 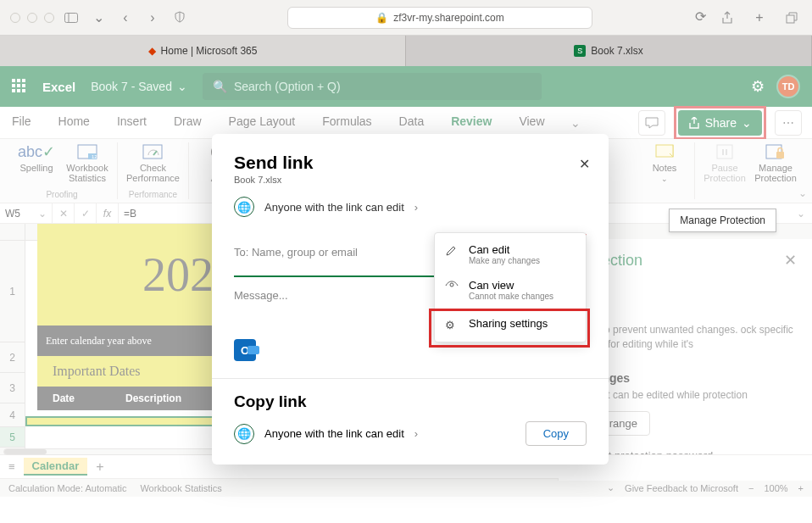 What do you see at coordinates (665, 163) in the screenshot?
I see `notes-button: Notes ⌄` at bounding box center [665, 163].